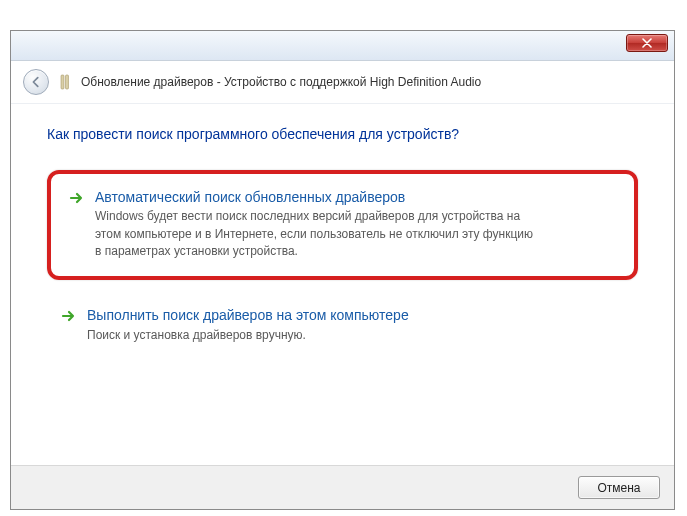 This screenshot has width=687, height=516. I want to click on page-heading: Как провести поиск программного обеспече…, so click(342, 134).